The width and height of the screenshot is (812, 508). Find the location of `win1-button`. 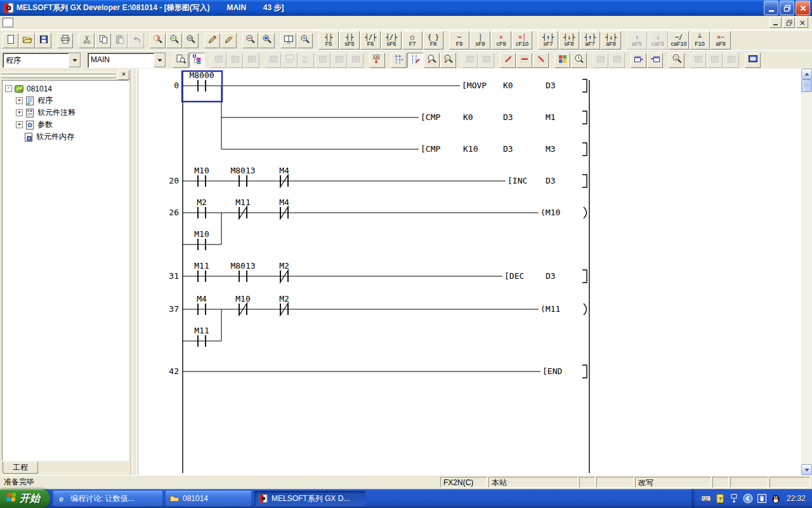

win1-button is located at coordinates (638, 60).